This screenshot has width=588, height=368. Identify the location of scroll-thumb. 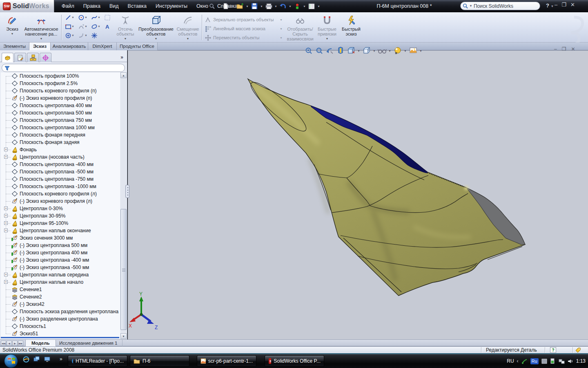
(123, 269).